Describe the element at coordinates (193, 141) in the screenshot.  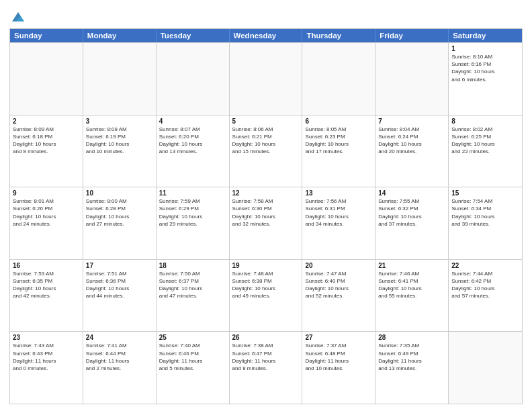
I see `day-info: Sunrise: 8:07 AM Sunset: 6:20 PM Dayligh…` at that location.